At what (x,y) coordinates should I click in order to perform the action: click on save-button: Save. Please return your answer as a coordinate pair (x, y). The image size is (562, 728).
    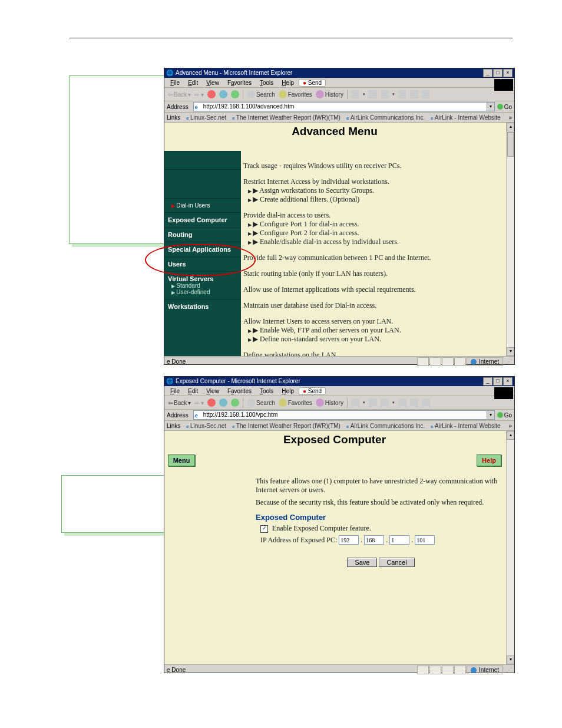
    Looking at the image, I should click on (362, 562).